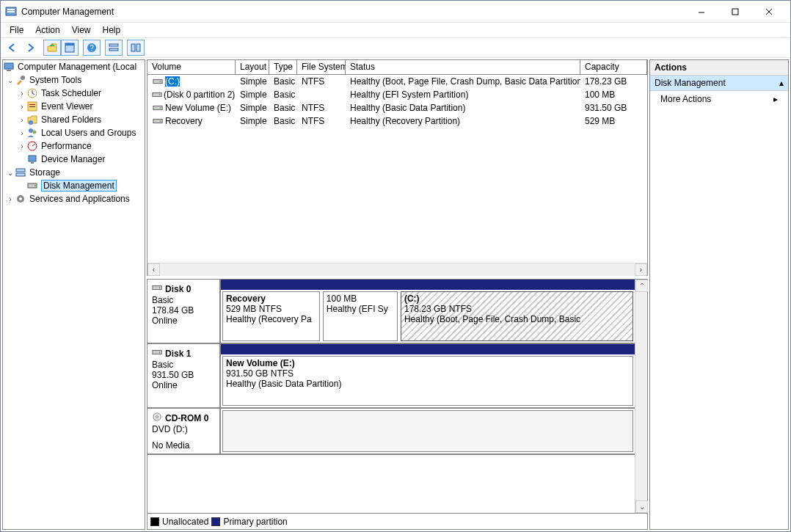 The image size is (791, 532). What do you see at coordinates (183, 300) in the screenshot?
I see `disk-type: Basic` at bounding box center [183, 300].